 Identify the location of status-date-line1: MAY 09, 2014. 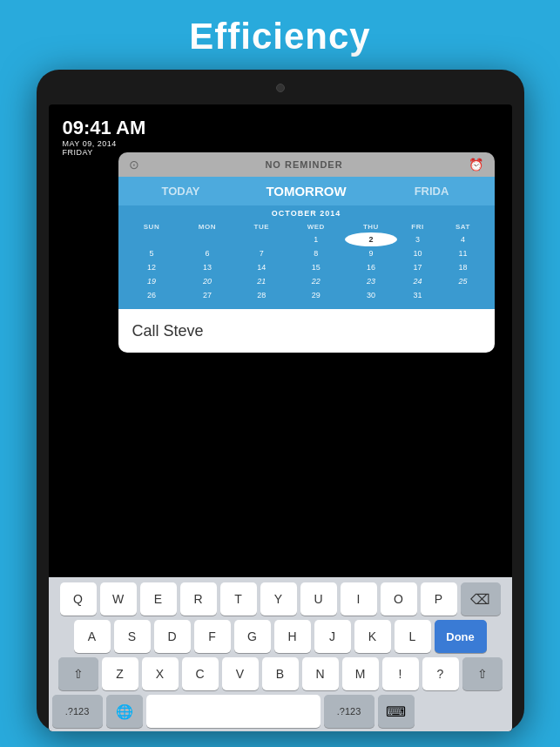
(105, 144).